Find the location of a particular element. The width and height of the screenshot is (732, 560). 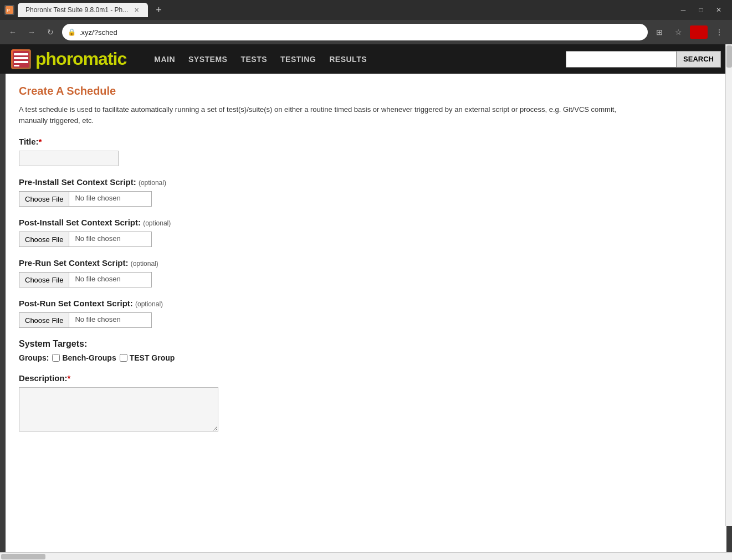

pre-run-file-input: Choose File No file chosen is located at coordinates (366, 280).